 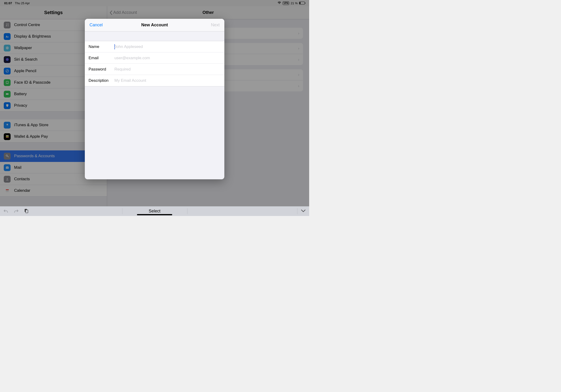 What do you see at coordinates (155, 211) in the screenshot?
I see `select-button: Select` at bounding box center [155, 211].